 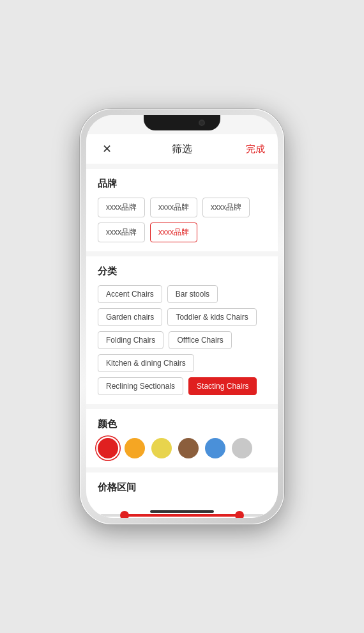 What do you see at coordinates (202, 123) in the screenshot?
I see `camera` at bounding box center [202, 123].